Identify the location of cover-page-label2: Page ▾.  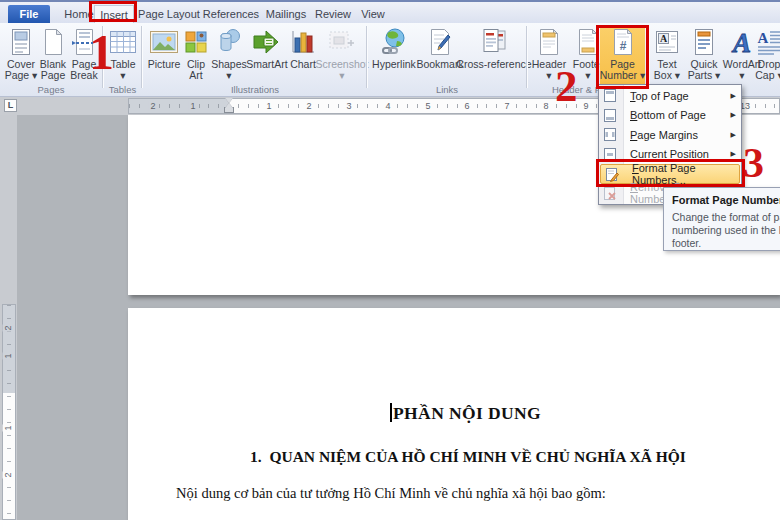
(22, 76).